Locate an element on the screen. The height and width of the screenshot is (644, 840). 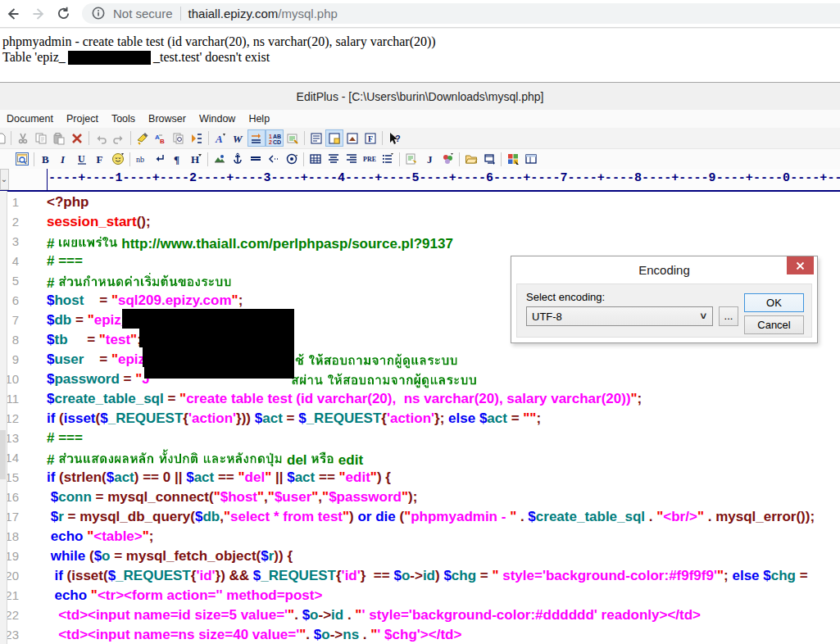
nbsp-button: nb is located at coordinates (142, 159).